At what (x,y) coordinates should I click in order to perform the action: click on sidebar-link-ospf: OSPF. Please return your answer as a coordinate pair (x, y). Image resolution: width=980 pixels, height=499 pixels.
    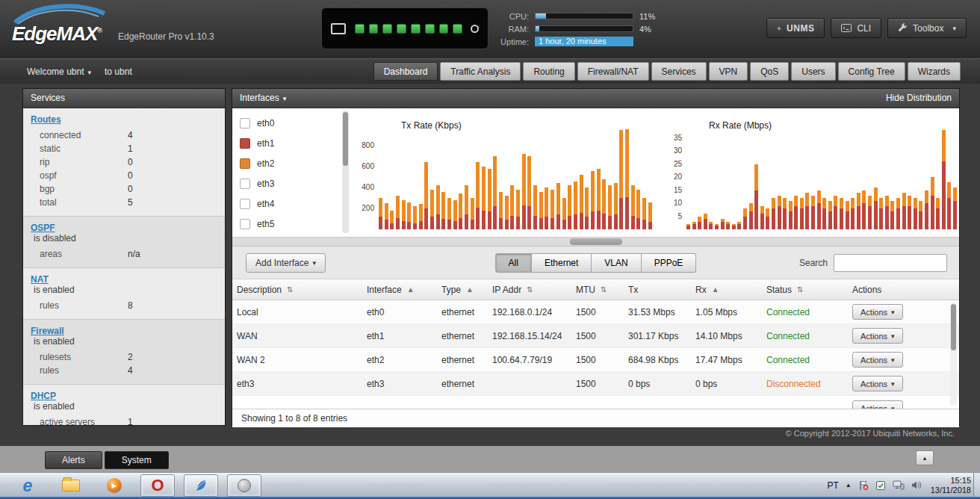
    Looking at the image, I should click on (43, 228).